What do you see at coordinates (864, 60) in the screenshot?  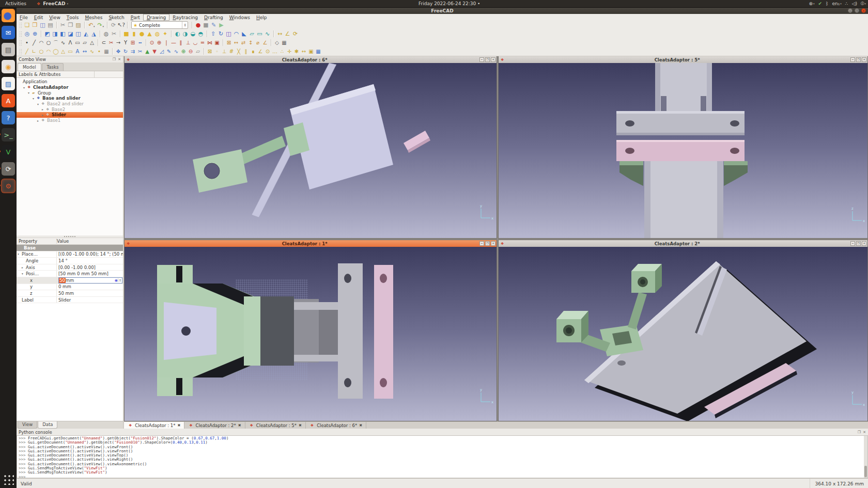 I see `viewport-close-button: ✕` at bounding box center [864, 60].